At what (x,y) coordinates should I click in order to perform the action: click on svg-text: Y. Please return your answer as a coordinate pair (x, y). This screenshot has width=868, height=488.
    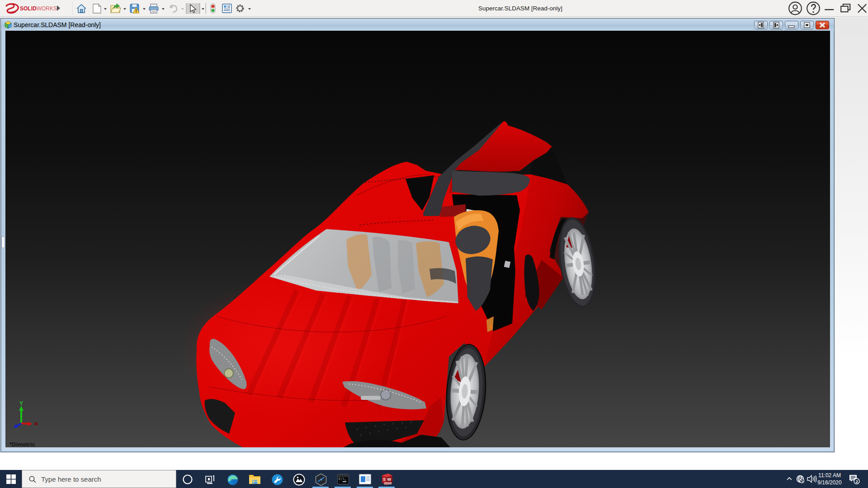
    Looking at the image, I should click on (21, 404).